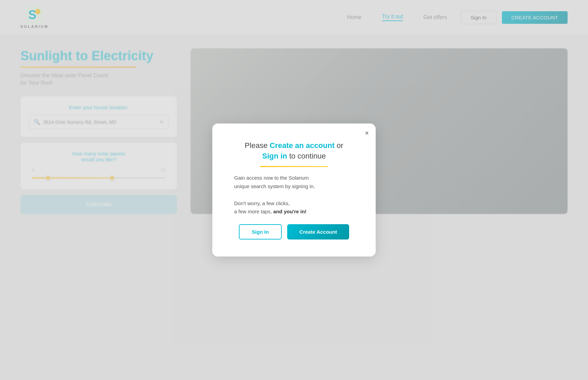  What do you see at coordinates (260, 232) in the screenshot?
I see `modal-signin-button: Sign In` at bounding box center [260, 232].